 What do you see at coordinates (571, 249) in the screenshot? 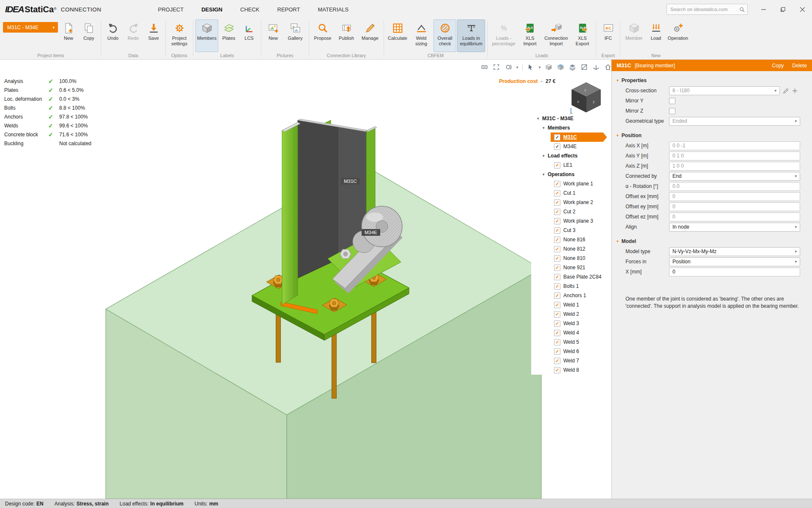
I see `tree-item-operation: ✓ None 812` at bounding box center [571, 249].